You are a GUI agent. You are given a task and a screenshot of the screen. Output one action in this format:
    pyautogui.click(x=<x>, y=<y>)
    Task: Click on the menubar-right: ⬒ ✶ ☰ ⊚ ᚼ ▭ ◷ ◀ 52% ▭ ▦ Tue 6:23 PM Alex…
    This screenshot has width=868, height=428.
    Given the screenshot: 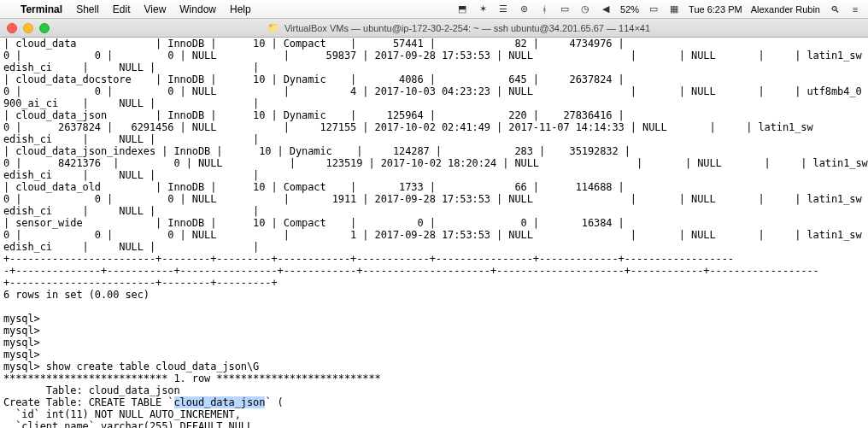 What is the action you would take?
    pyautogui.click(x=659, y=9)
    